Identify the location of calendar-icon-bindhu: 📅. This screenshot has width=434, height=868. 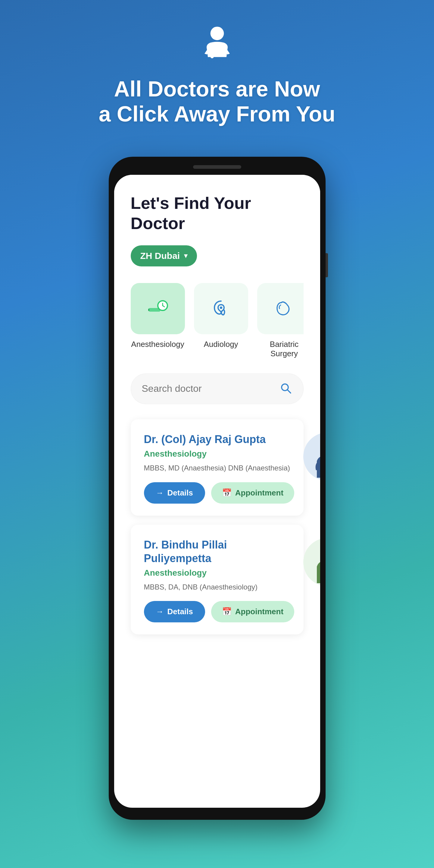
(227, 612).